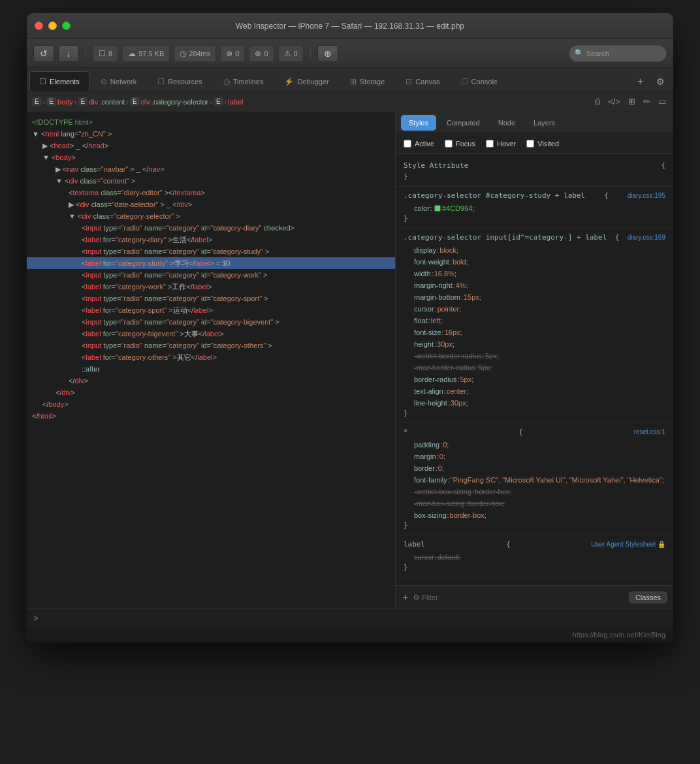  What do you see at coordinates (614, 102) in the screenshot?
I see `code-icon: </>` at bounding box center [614, 102].